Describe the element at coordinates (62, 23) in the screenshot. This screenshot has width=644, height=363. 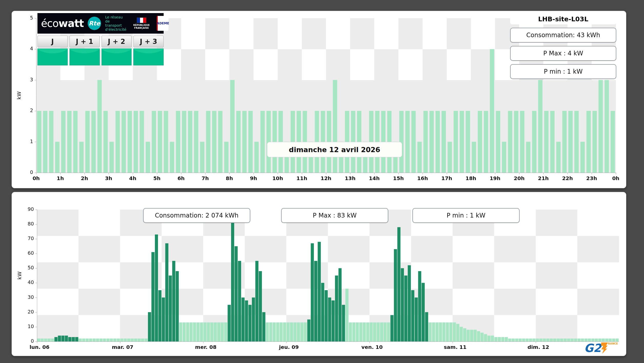
I see `ecowatt-wordmark: écowatt` at that location.